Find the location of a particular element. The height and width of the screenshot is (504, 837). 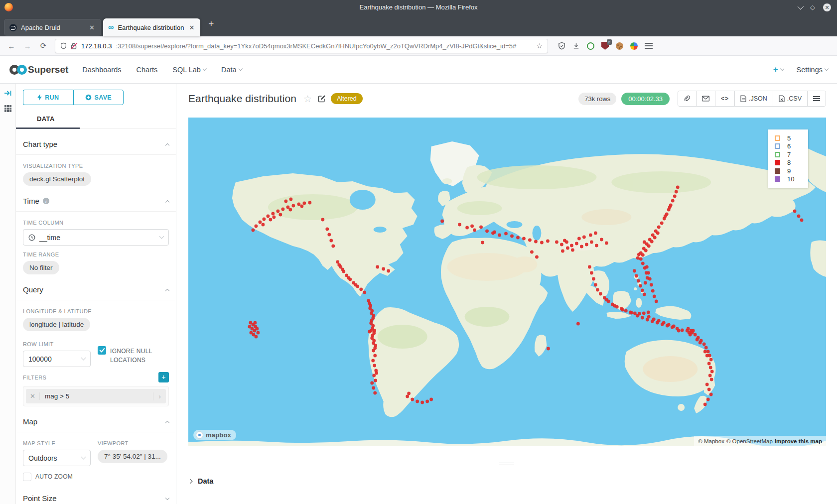

checkbox-unchecked-icon is located at coordinates (27, 477).